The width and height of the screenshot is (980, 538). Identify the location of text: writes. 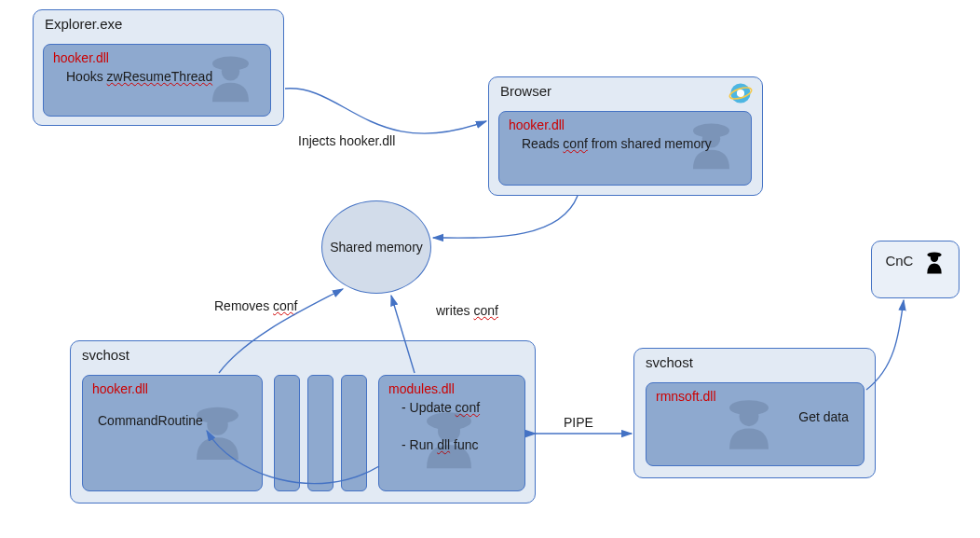
(455, 310).